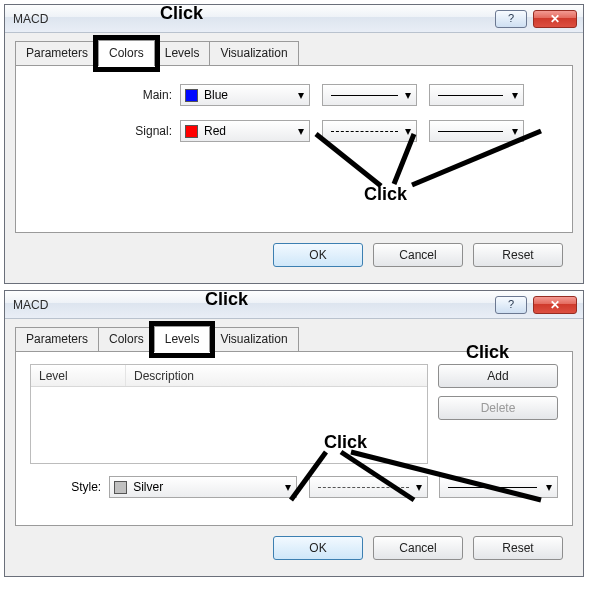 The image size is (590, 589). I want to click on main-line-style-combo: ▾, so click(370, 95).